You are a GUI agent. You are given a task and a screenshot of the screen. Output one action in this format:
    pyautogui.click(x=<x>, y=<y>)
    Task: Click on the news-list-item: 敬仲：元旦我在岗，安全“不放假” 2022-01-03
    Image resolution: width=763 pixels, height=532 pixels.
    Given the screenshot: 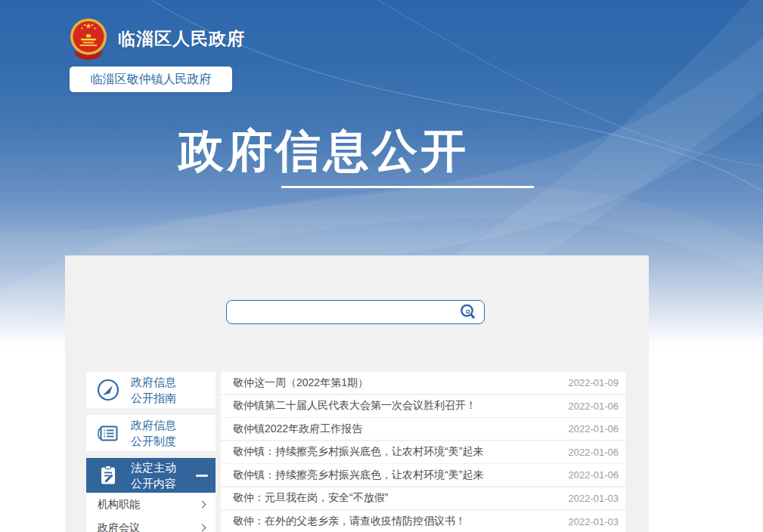 What is the action you would take?
    pyautogui.click(x=423, y=499)
    